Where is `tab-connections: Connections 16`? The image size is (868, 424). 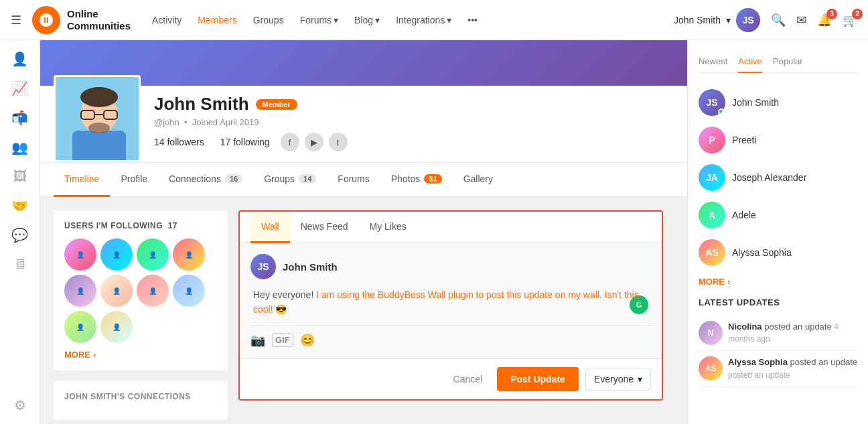 tab-connections: Connections 16 is located at coordinates (206, 180).